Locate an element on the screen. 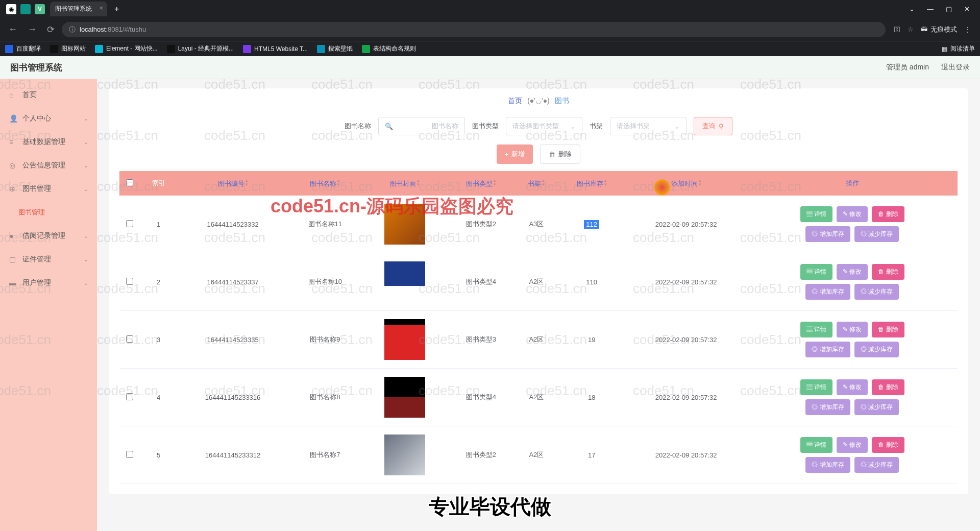 The height and width of the screenshot is (531, 980). close-icon: × is located at coordinates (101, 8).